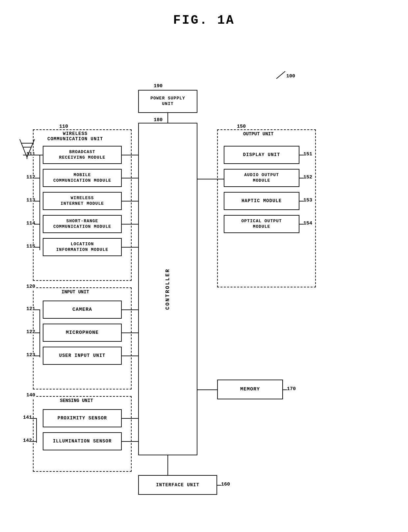 This screenshot has height=532, width=408. Describe the element at coordinates (82, 418) in the screenshot. I see `proximity-box: PROXIMITY SENSOR` at that location.